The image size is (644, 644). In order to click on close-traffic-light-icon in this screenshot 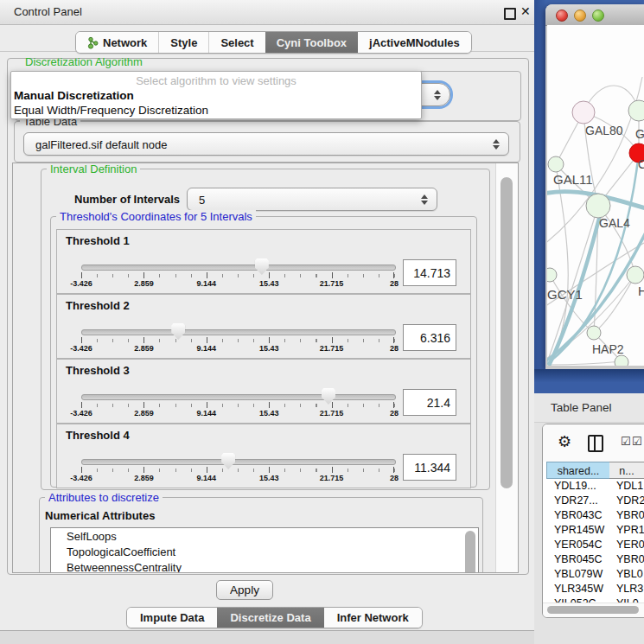, I will do `click(562, 16)`.